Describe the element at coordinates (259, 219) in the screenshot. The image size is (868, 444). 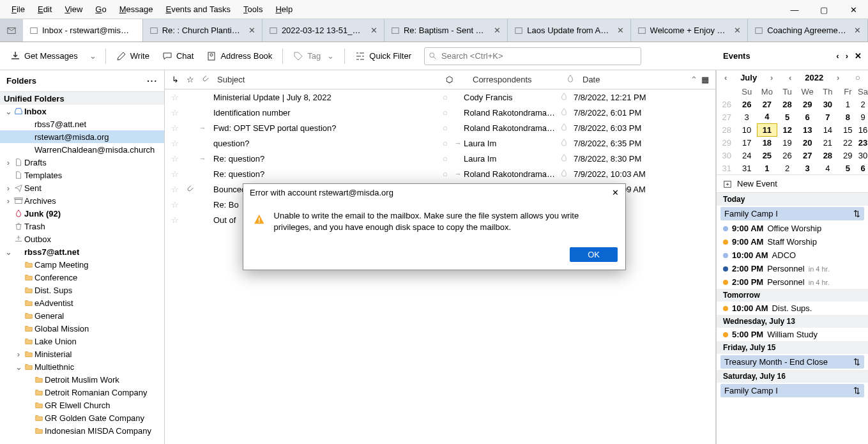
I see `warning-icon` at that location.